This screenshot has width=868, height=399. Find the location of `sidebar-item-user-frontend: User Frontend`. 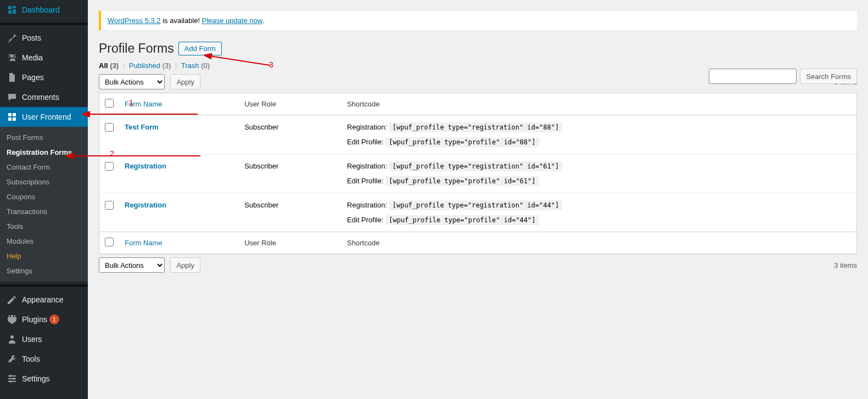

sidebar-item-user-frontend: User Frontend is located at coordinates (44, 117).